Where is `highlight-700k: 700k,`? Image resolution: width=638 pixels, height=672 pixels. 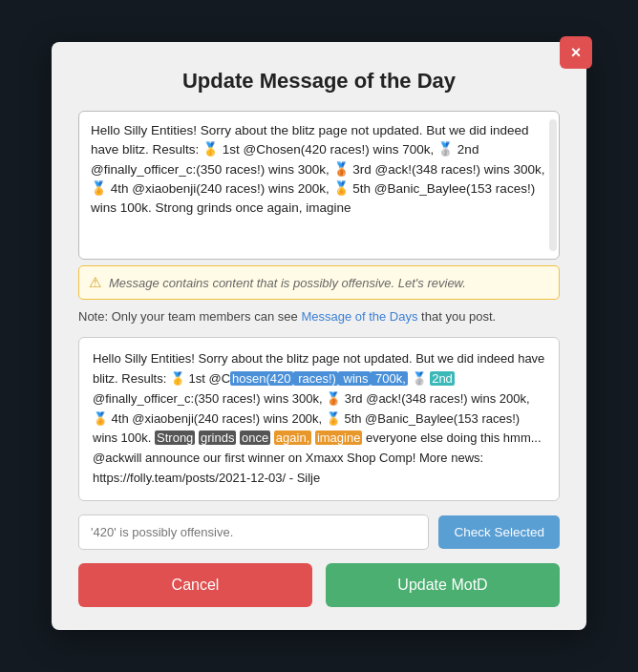 highlight-700k: 700k, is located at coordinates (390, 378).